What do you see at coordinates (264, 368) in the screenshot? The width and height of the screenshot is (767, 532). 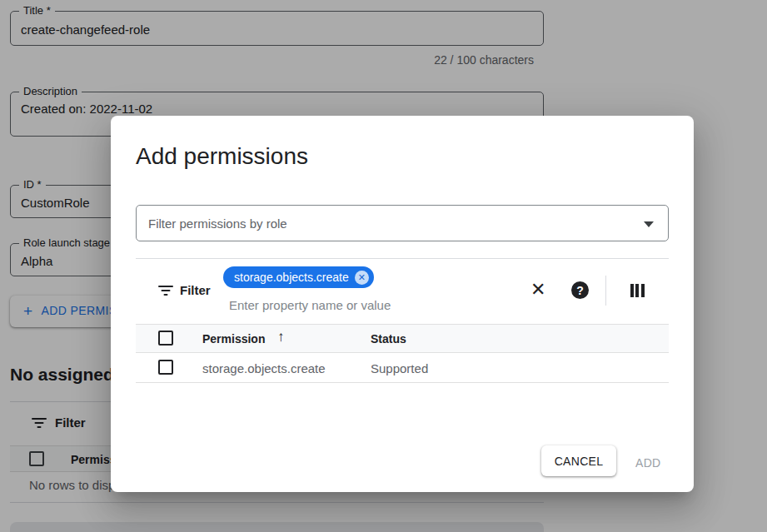 I see `permission-cell: storage.objects.create` at bounding box center [264, 368].